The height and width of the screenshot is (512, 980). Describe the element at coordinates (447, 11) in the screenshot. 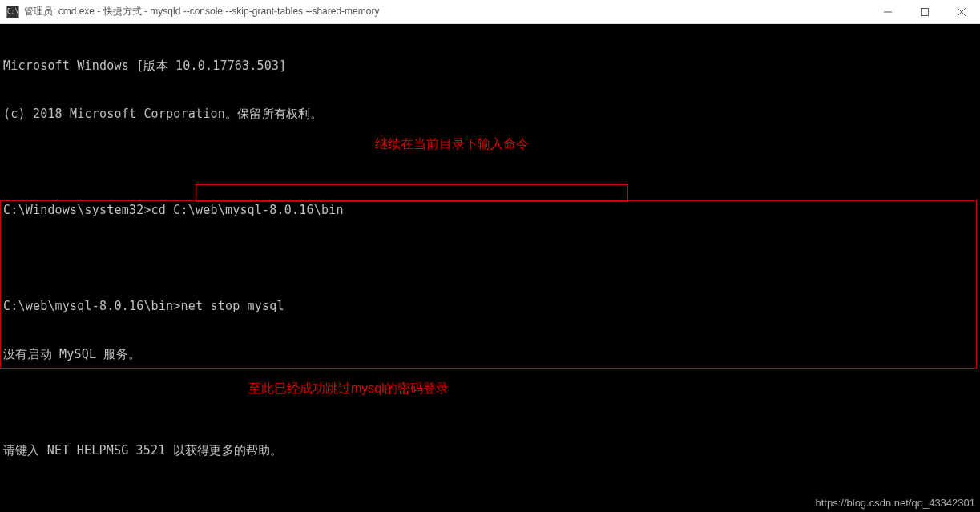

I see `window-title: 管理员: cmd.exe - 快捷方式 - mysqld --console -…` at that location.